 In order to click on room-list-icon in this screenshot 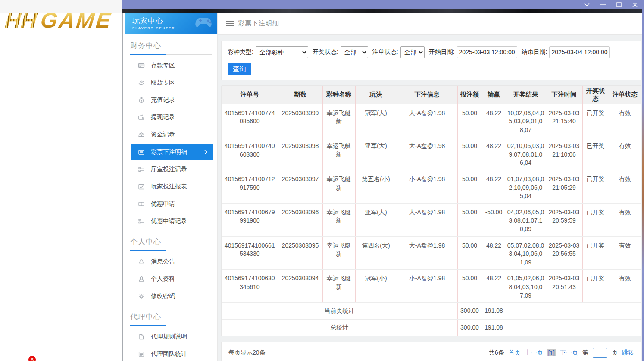, I will do `click(141, 170)`.